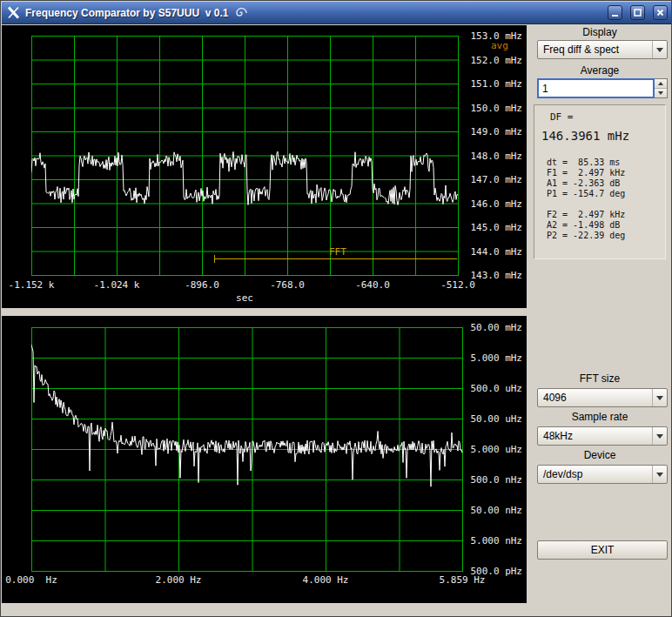 The height and width of the screenshot is (617, 672). What do you see at coordinates (245, 298) in the screenshot?
I see `x-axis-unit-label: sec` at bounding box center [245, 298].